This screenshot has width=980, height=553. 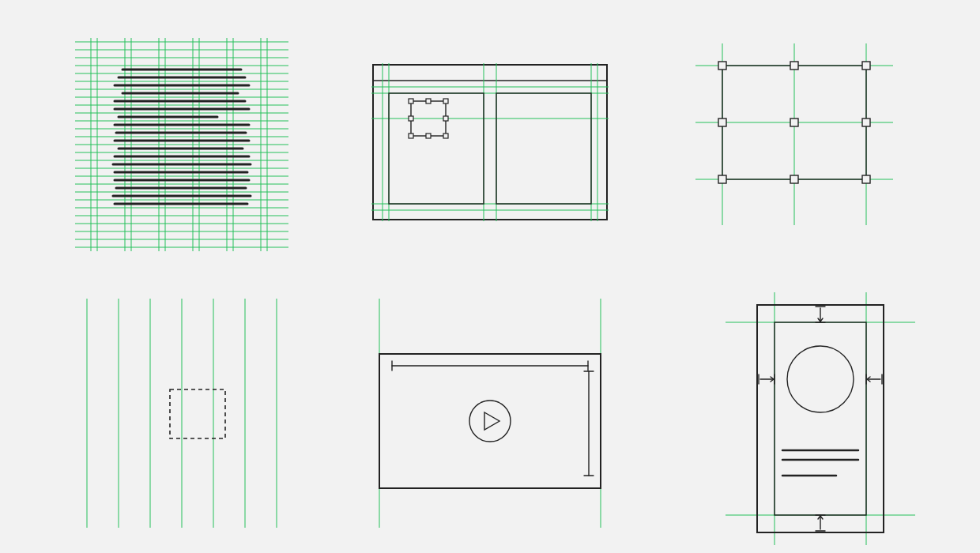 I want to click on column-guides-svg, so click(x=182, y=413).